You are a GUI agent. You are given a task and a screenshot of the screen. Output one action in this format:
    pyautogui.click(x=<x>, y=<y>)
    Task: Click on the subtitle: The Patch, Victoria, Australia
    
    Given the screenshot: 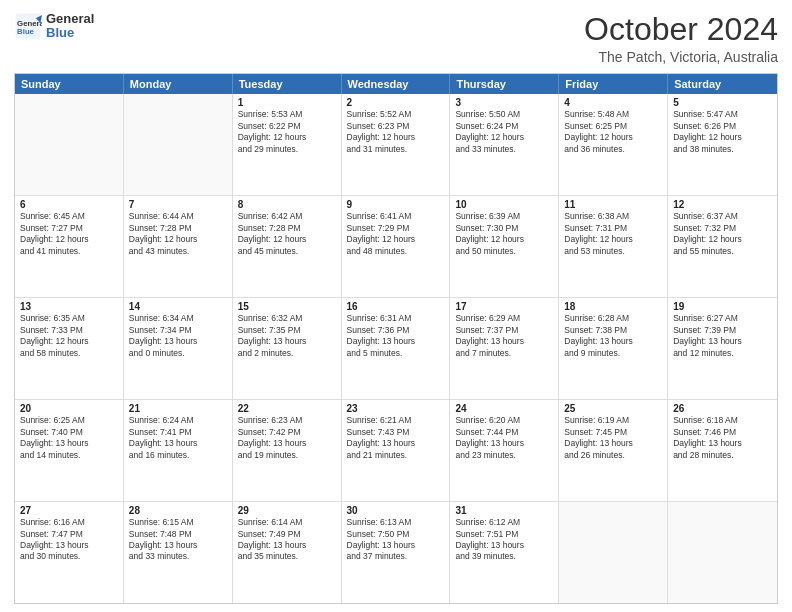 What is the action you would take?
    pyautogui.click(x=681, y=57)
    